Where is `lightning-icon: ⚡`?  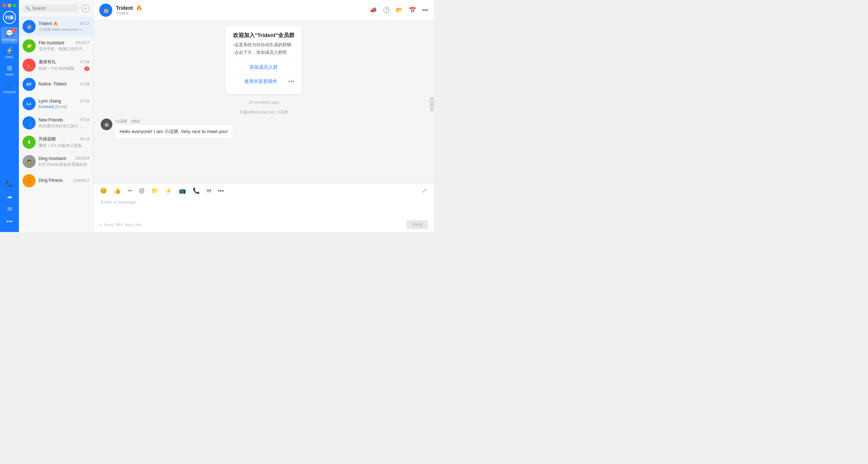
lightning-icon: ⚡ is located at coordinates (169, 191).